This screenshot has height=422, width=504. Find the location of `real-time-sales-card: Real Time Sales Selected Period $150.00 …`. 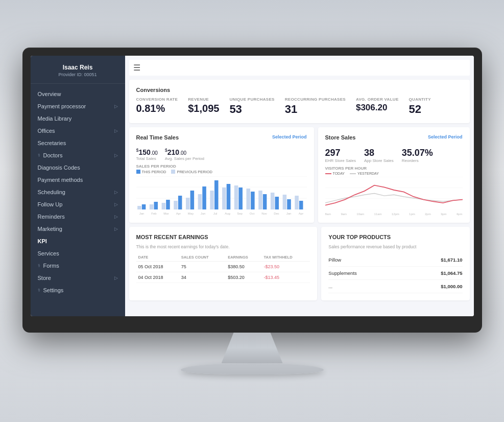

real-time-sales-card: Real Time Sales Selected Period $150.00 … is located at coordinates (222, 175).